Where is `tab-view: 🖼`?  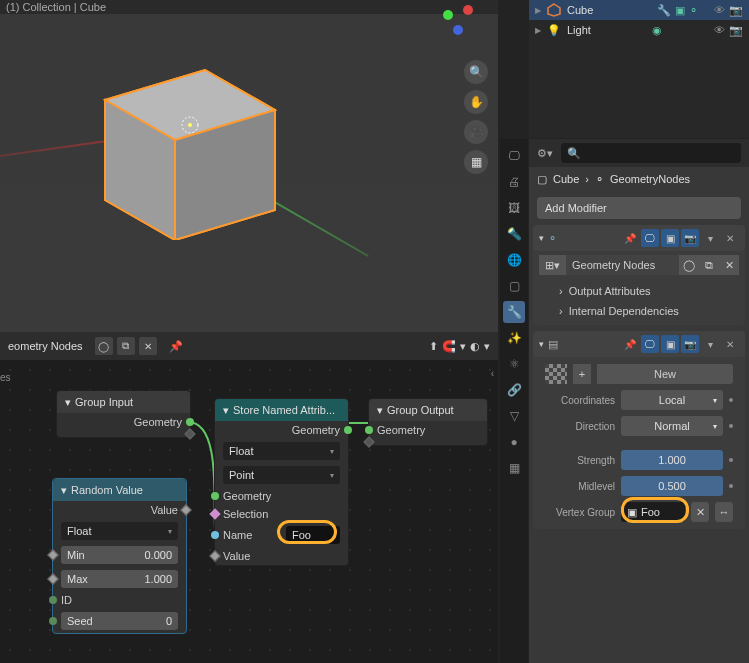 tab-view: 🖼 is located at coordinates (514, 208).